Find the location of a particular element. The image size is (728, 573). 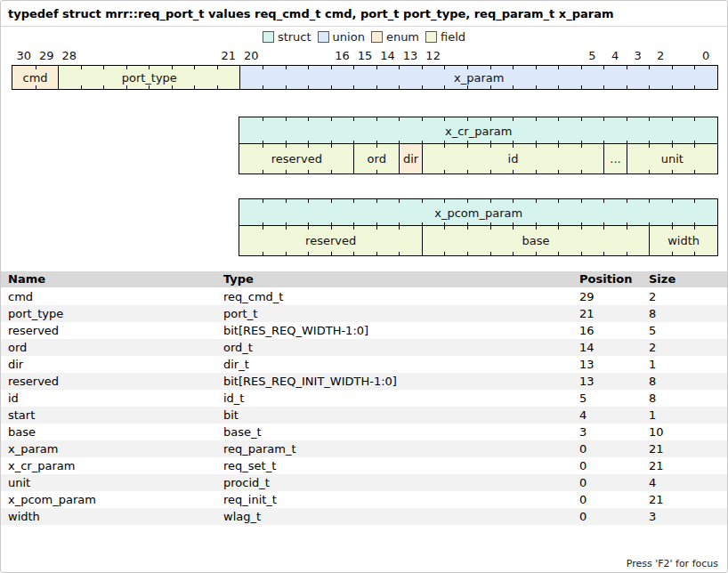

bit-number-label: 12 is located at coordinates (433, 55).